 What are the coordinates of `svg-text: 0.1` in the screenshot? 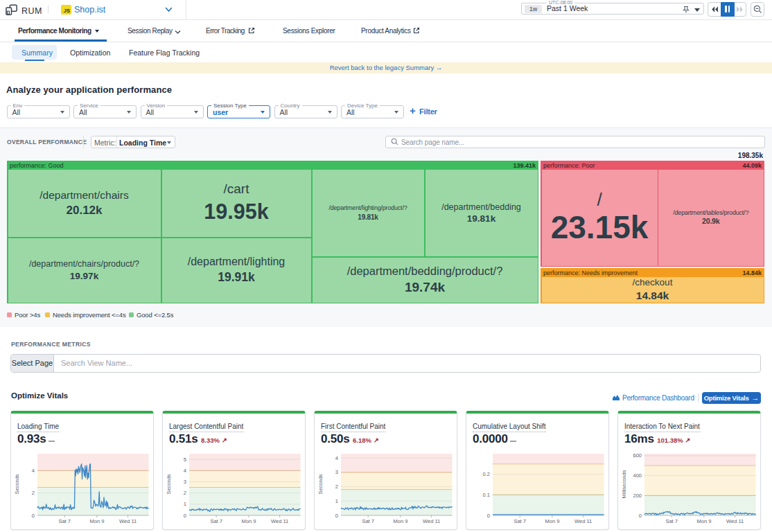 It's located at (486, 495).